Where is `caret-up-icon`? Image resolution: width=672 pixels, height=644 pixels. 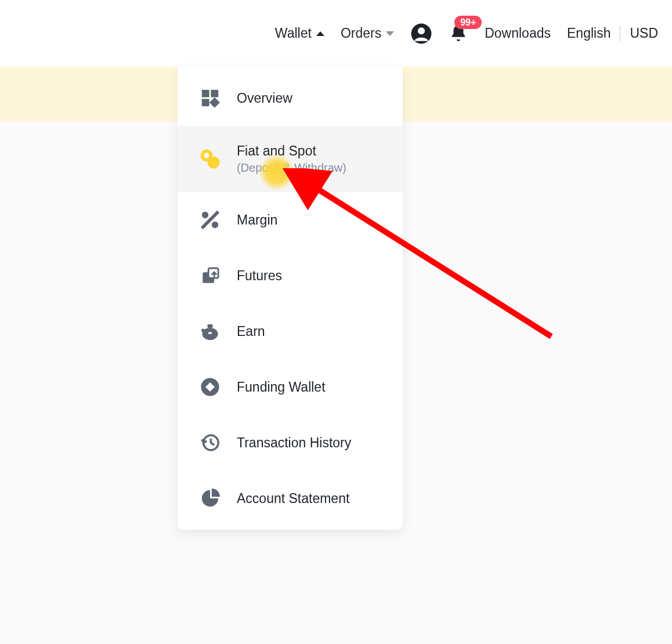
caret-up-icon is located at coordinates (320, 34).